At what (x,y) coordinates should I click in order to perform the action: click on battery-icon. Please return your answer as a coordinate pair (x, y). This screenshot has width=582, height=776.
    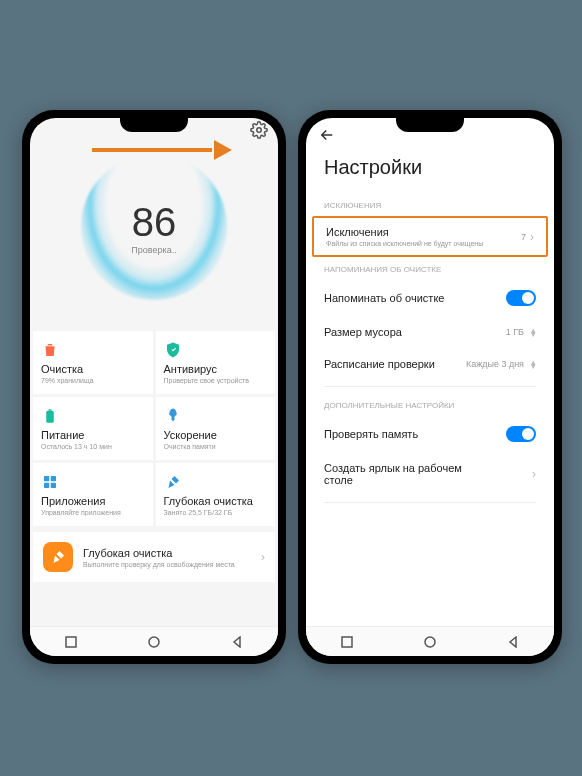
    Looking at the image, I should click on (50, 416).